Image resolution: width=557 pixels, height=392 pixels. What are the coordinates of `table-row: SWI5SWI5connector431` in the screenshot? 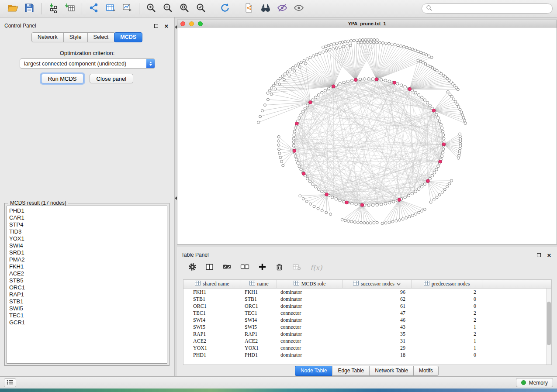 It's located at (367, 327).